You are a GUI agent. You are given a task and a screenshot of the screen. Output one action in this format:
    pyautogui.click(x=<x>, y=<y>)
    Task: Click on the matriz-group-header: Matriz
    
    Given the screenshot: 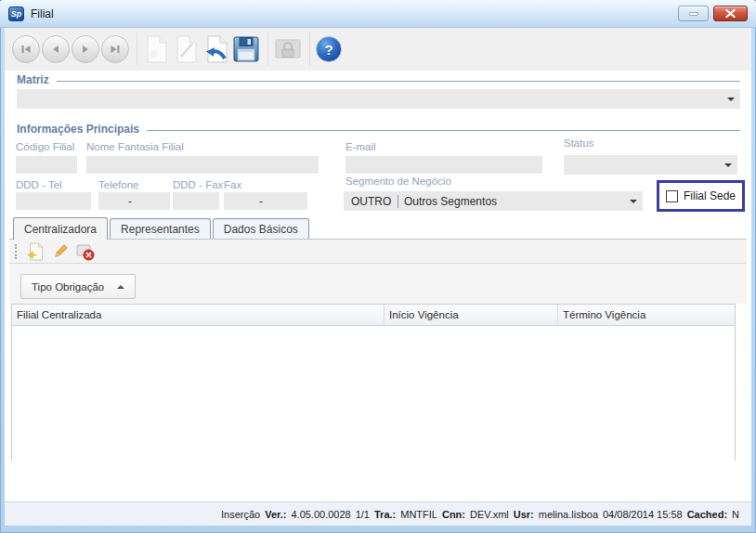 What is the action you would take?
    pyautogui.click(x=379, y=80)
    